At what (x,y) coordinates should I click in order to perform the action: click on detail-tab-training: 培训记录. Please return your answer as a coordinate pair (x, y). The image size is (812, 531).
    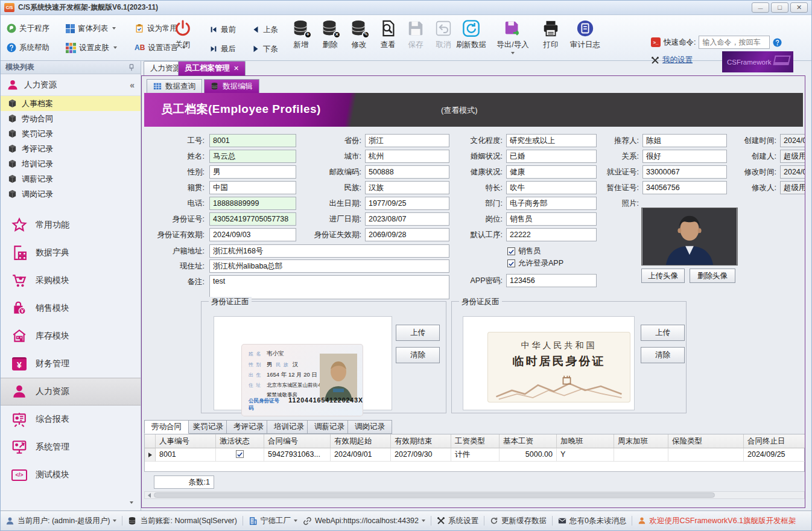
    Looking at the image, I should click on (289, 427).